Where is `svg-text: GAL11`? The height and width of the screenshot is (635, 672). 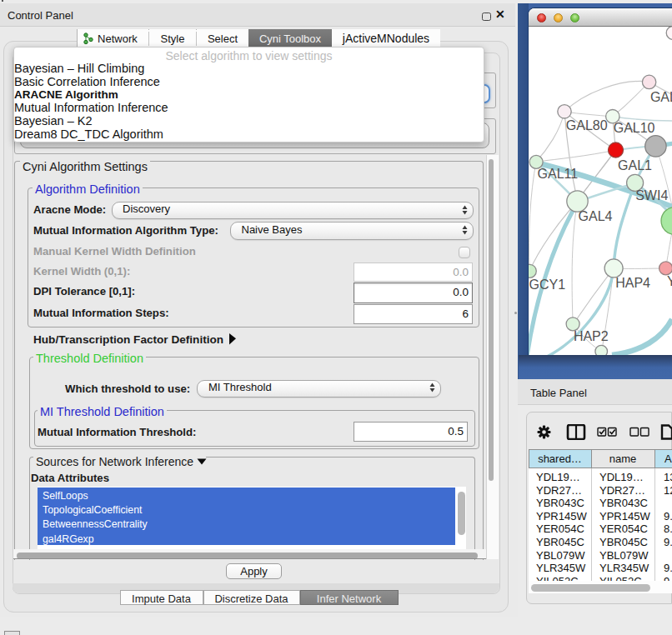 svg-text: GAL11 is located at coordinates (559, 173).